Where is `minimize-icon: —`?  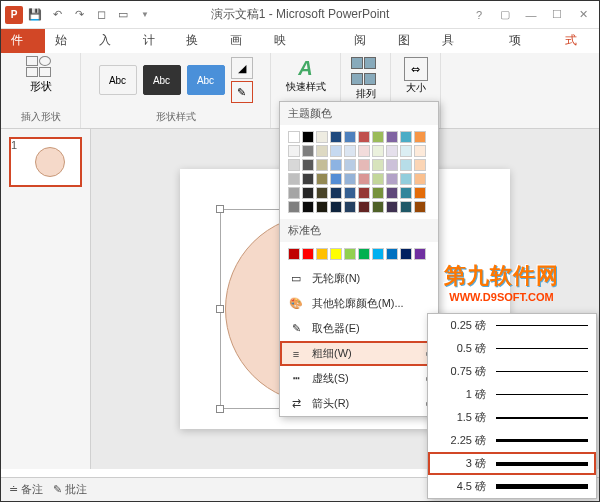 minimize-icon: — is located at coordinates (531, 15).